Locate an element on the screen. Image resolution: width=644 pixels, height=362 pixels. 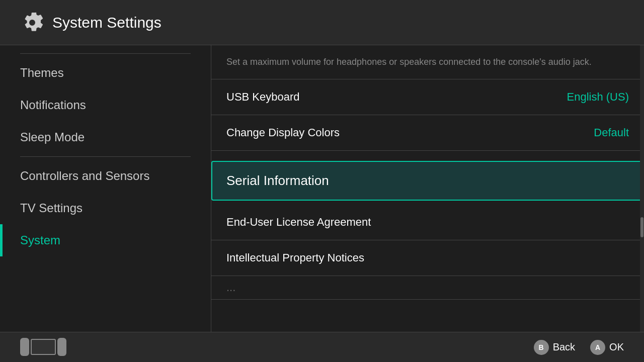
switch-screen is located at coordinates (43, 347).